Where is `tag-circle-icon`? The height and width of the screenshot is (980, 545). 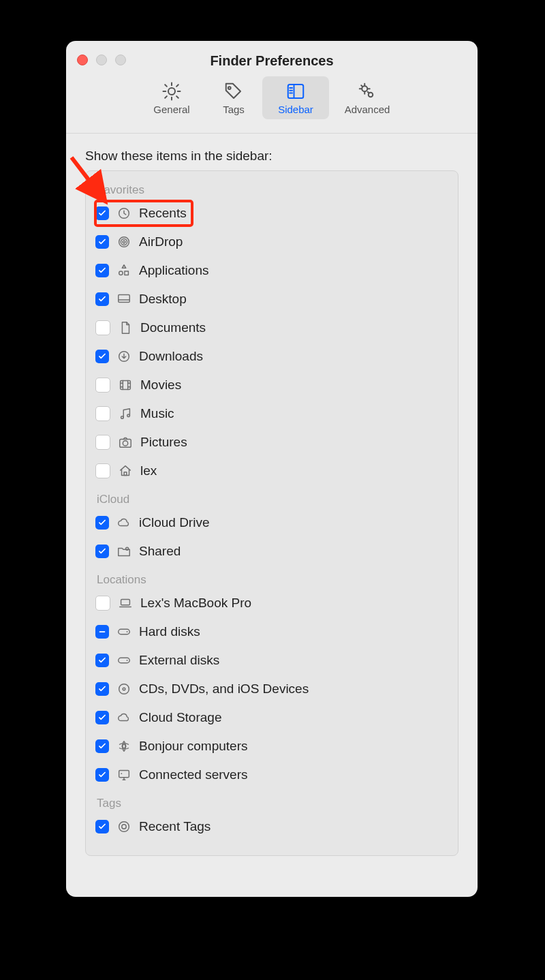
tag-circle-icon is located at coordinates (124, 827).